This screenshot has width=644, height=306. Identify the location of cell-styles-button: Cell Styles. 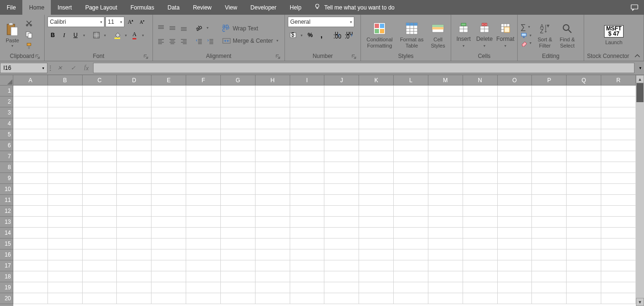
(438, 35).